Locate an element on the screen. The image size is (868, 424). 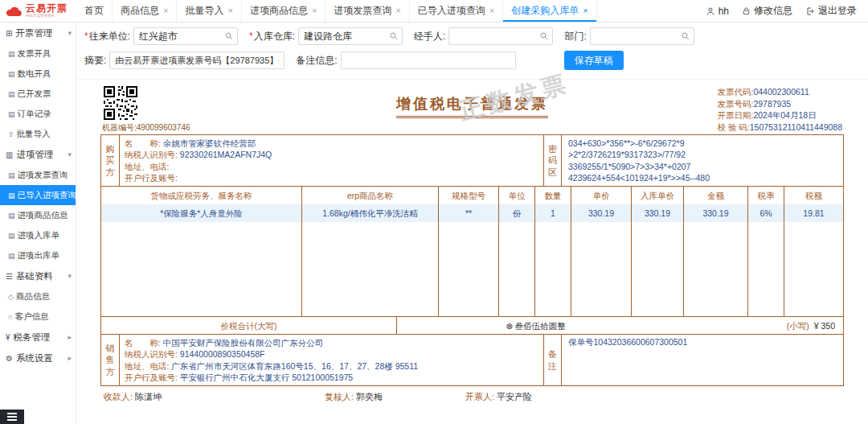
modify-info-button: 修改信息 is located at coordinates (767, 11).